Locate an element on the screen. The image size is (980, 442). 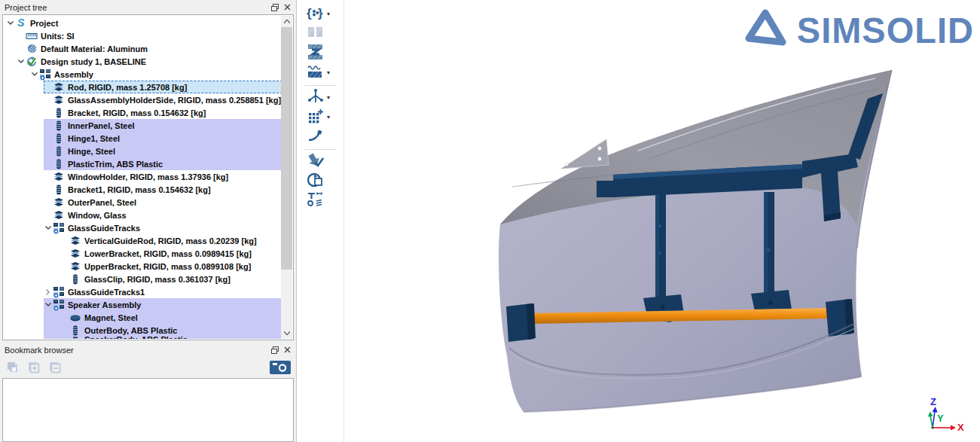
tree-item-label: GlassGuideTracks is located at coordinates (105, 228).